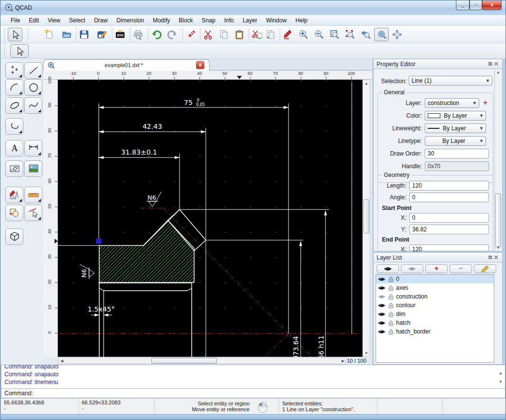 Image resolution: width=506 pixels, height=420 pixels. I want to click on zoom-out-button, so click(319, 35).